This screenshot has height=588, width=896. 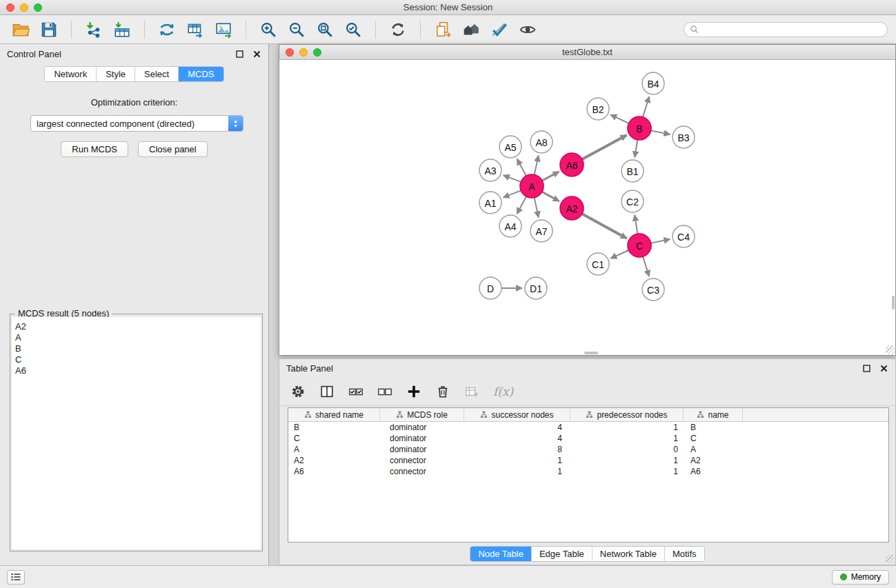 What do you see at coordinates (16, 578) in the screenshot?
I see `task-history-button` at bounding box center [16, 578].